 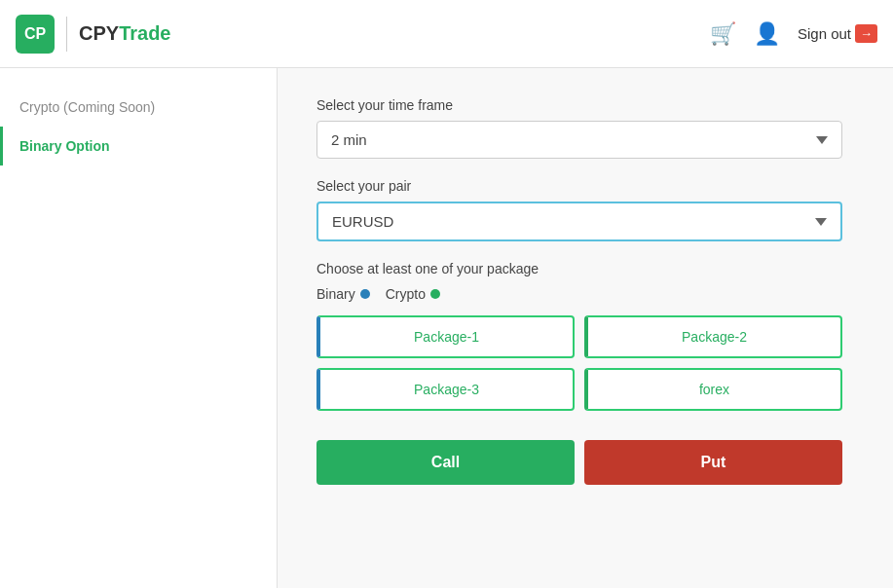 I want to click on package-3-label: Package-3, so click(x=446, y=389).